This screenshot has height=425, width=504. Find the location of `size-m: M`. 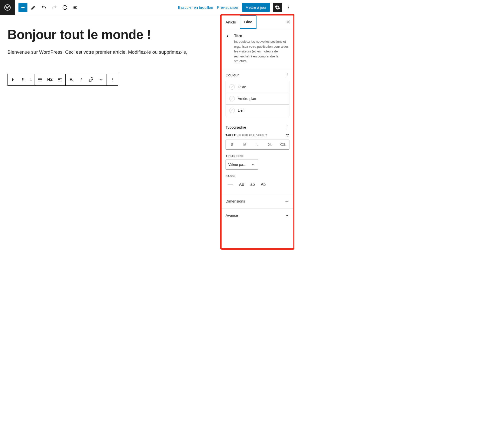

size-m: M is located at coordinates (245, 145).